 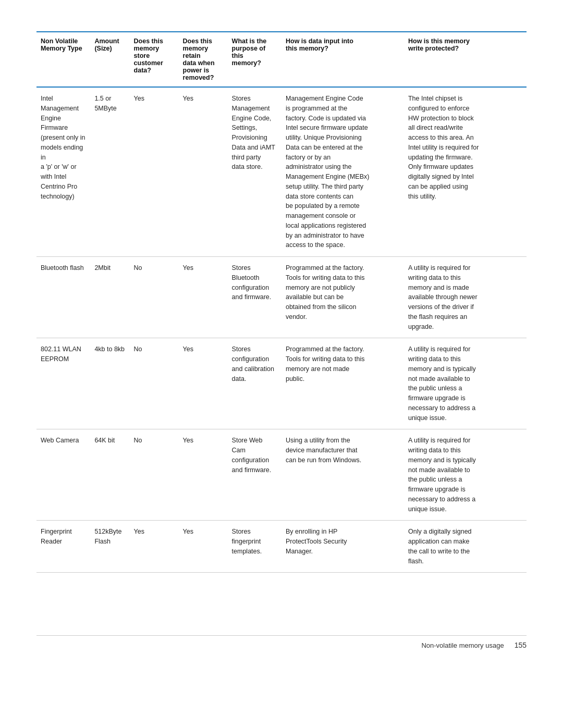 What do you see at coordinates (64, 384) in the screenshot?
I see `cell-type: 802.11 WLANEEPROM` at bounding box center [64, 384].